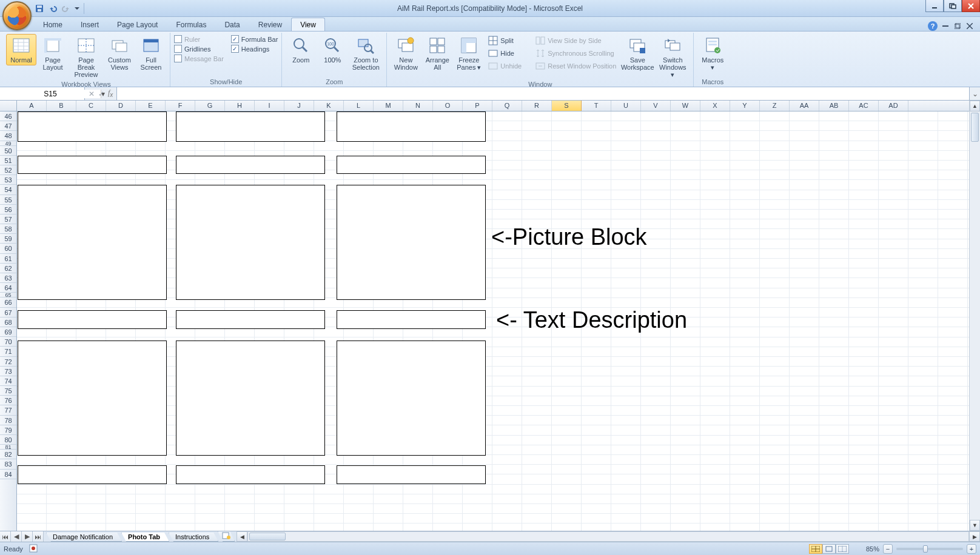 This screenshot has height=555, width=980. Describe the element at coordinates (543, 93) in the screenshot. I see `formula-input` at that location.